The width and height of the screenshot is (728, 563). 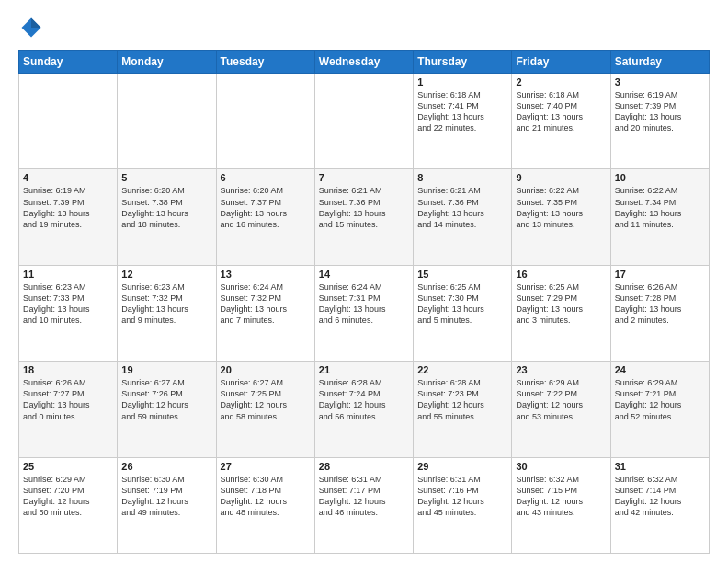 I want to click on day-info: Sunrise: 6:18 AM Sunset: 7:40 PM Dayligh…, so click(x=561, y=112).